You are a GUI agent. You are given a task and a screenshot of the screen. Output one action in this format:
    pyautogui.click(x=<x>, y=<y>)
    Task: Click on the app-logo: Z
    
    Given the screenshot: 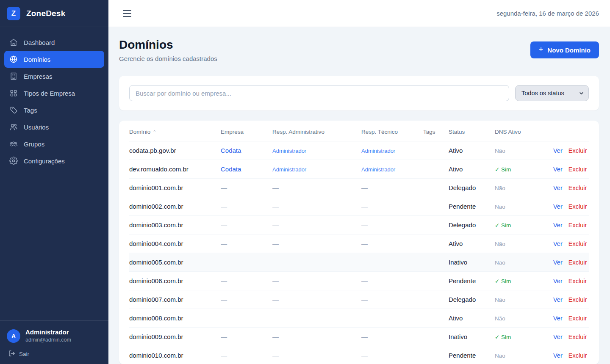 What is the action you would take?
    pyautogui.click(x=14, y=14)
    